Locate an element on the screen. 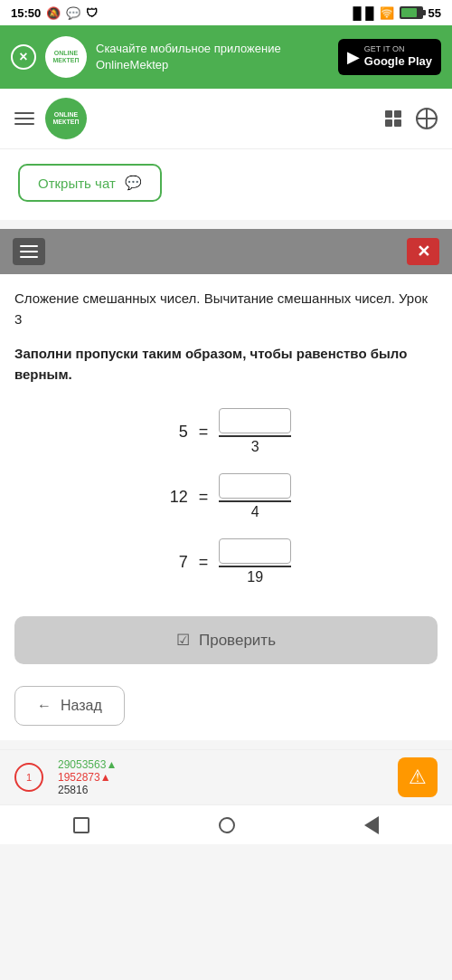 The width and height of the screenshot is (452, 980). eq1-left: 5 is located at coordinates (174, 433).